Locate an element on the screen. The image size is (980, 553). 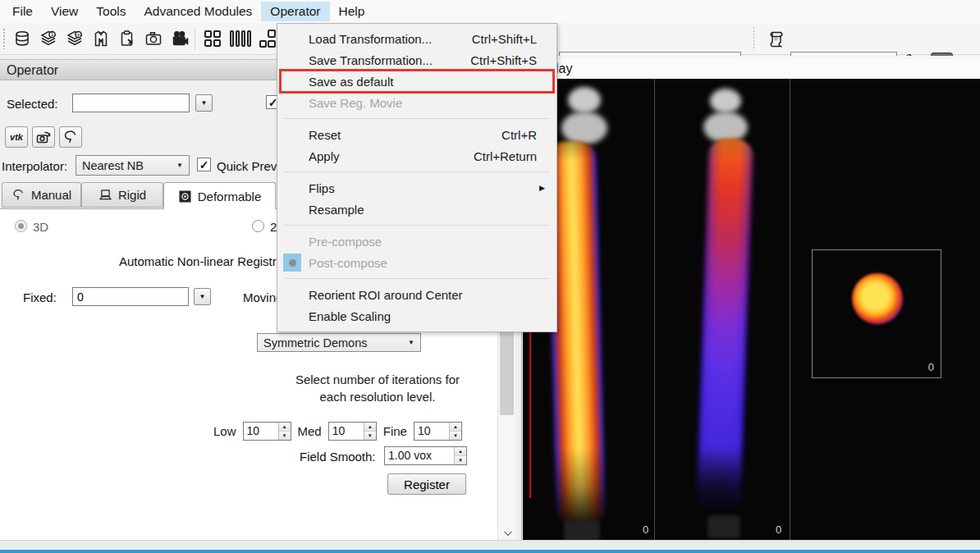
axial-view-frame: 0 is located at coordinates (877, 313).